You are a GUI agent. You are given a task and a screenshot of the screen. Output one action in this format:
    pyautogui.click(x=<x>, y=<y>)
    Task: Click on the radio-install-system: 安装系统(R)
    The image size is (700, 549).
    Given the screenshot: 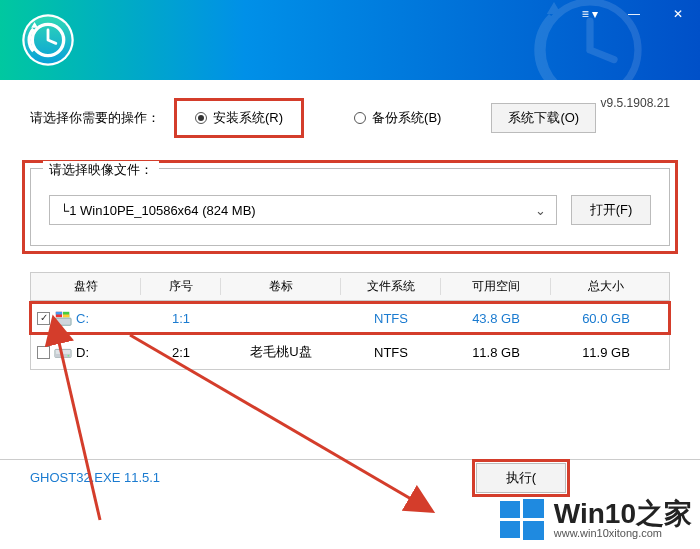 What is the action you would take?
    pyautogui.click(x=239, y=118)
    